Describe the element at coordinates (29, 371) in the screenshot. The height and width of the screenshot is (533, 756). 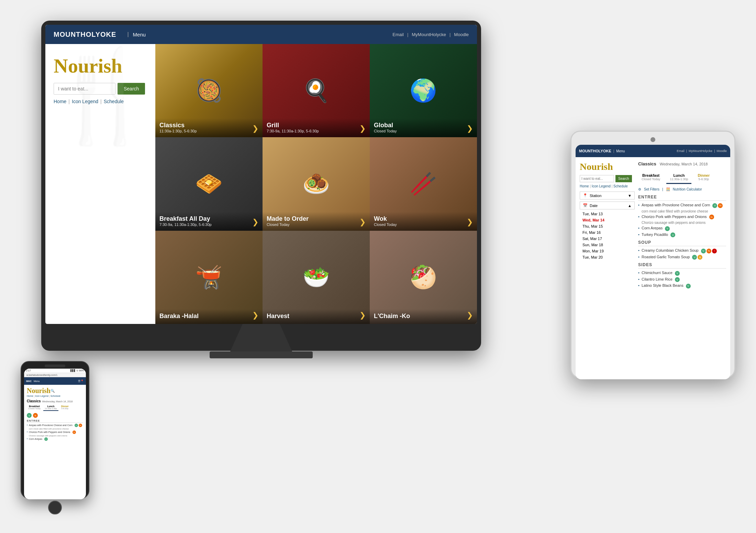
I see `phone-time: 2:17` at that location.